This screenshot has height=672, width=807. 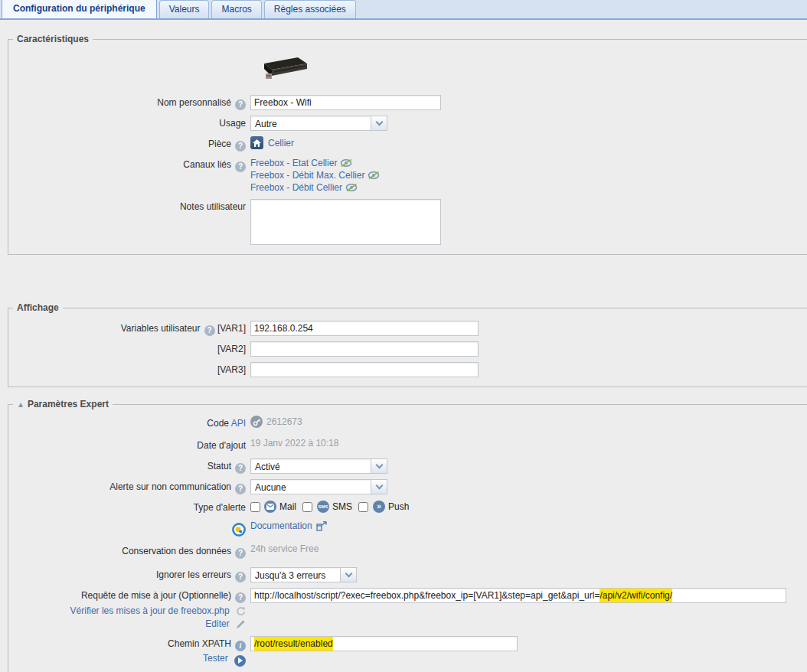 What do you see at coordinates (315, 175) in the screenshot?
I see `canal-link-row: Freebox - Débit Max. Cellier` at bounding box center [315, 175].